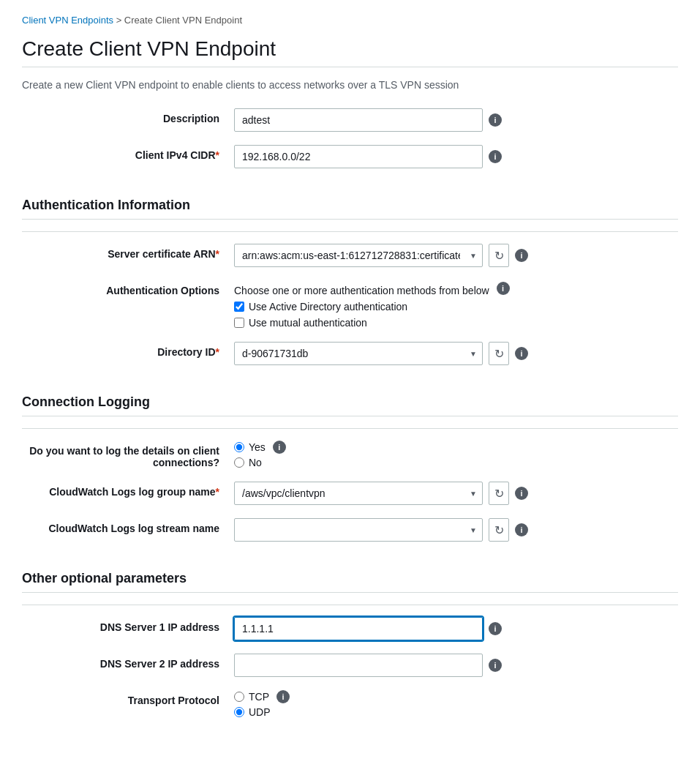  What do you see at coordinates (132, 454) in the screenshot?
I see `log-details-label: Do you want to log the details on client…` at bounding box center [132, 454].